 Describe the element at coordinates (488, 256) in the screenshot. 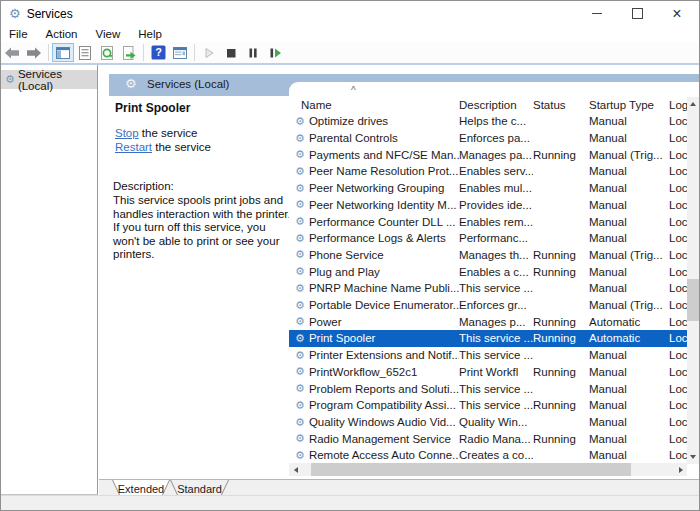

I see `service-row: ⚙ Phone Service Manages th... Running Ma…` at that location.